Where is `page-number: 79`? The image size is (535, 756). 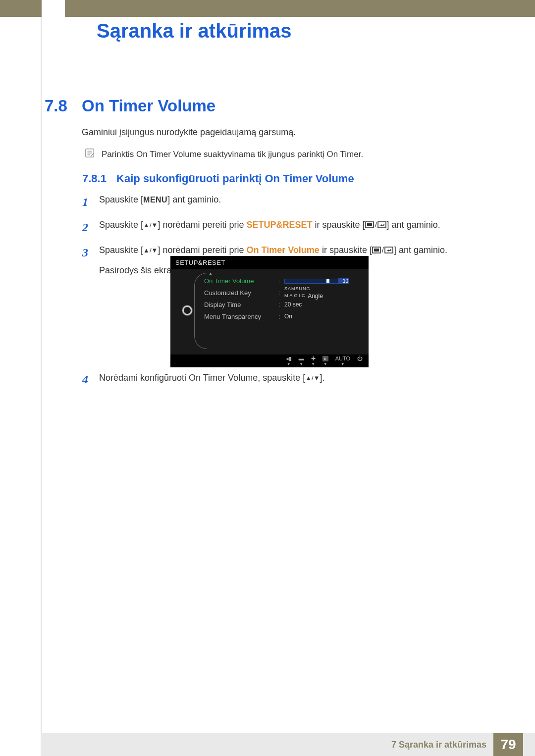 page-number: 79 is located at coordinates (508, 745).